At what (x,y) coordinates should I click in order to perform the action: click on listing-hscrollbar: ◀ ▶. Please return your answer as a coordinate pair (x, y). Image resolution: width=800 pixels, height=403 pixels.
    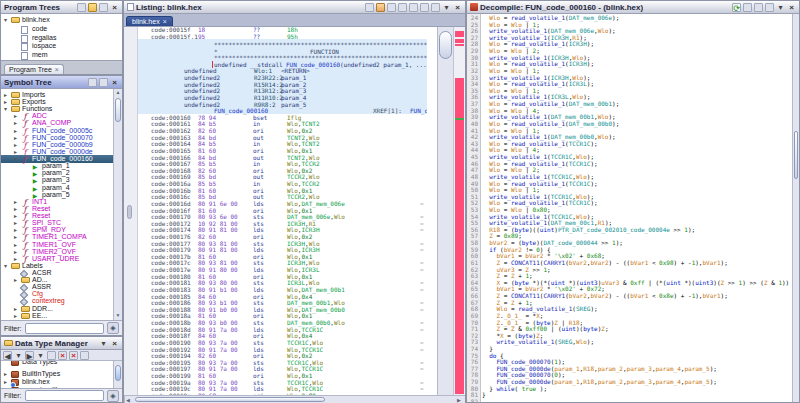
    Looking at the image, I should click on (294, 399).